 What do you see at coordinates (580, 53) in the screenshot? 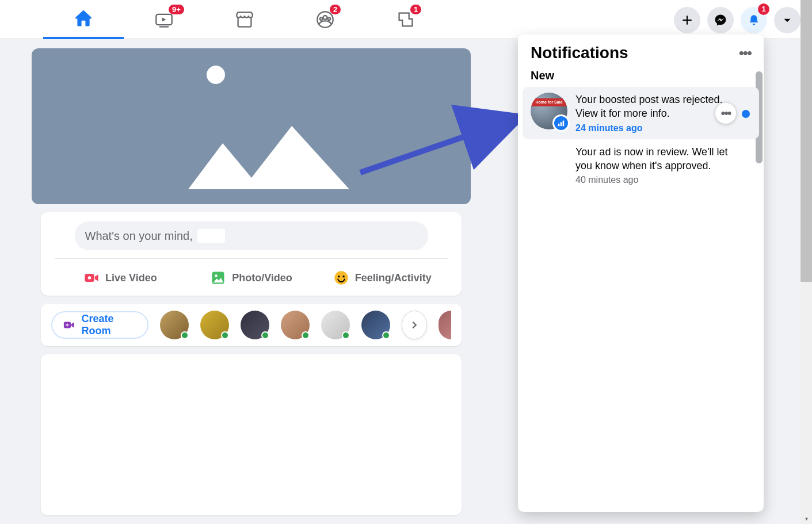
I see `notifications-title: Notifications` at bounding box center [580, 53].